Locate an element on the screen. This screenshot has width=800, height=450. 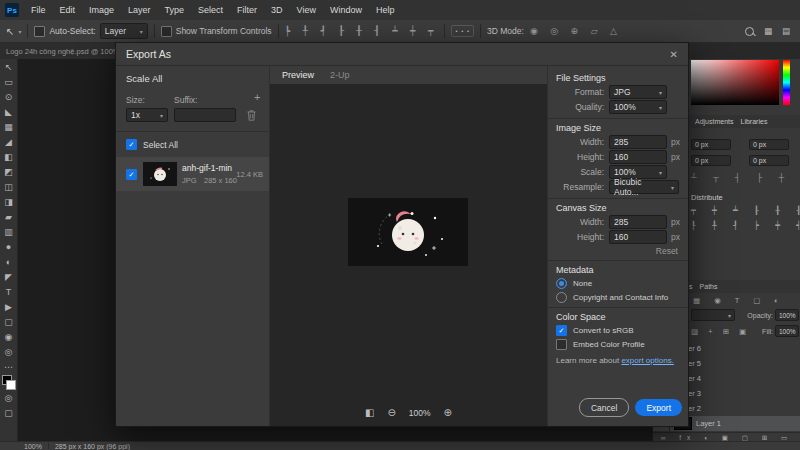
tab-2up: 2-Up is located at coordinates (340, 75).